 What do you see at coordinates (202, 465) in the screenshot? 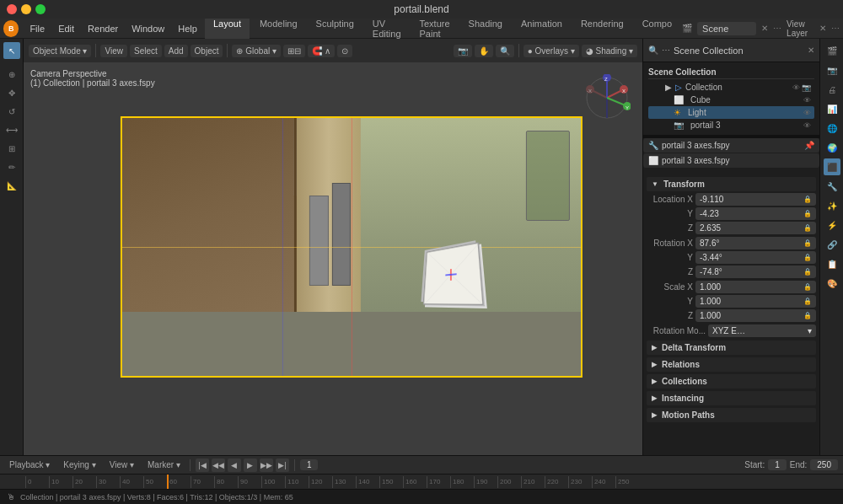
I see `jump-start-btn: |◀` at bounding box center [202, 465].